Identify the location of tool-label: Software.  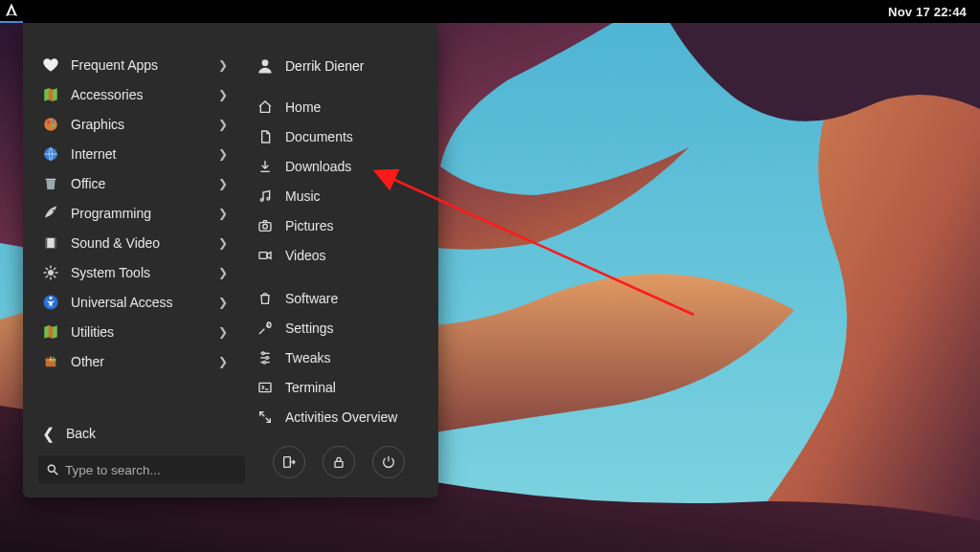
(355, 298).